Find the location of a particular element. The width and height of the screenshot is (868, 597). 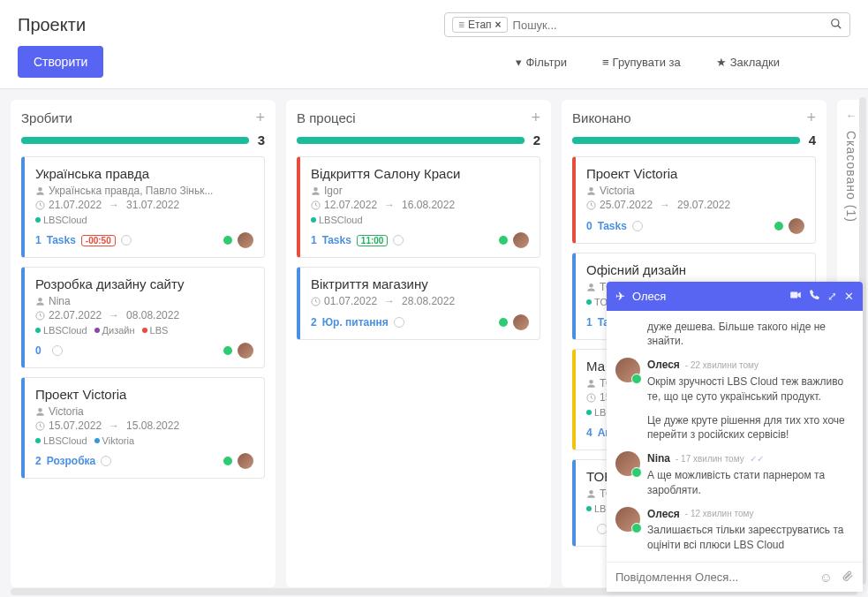

card-dates: 25.07.2022→29.07.2022 is located at coordinates (696, 205).